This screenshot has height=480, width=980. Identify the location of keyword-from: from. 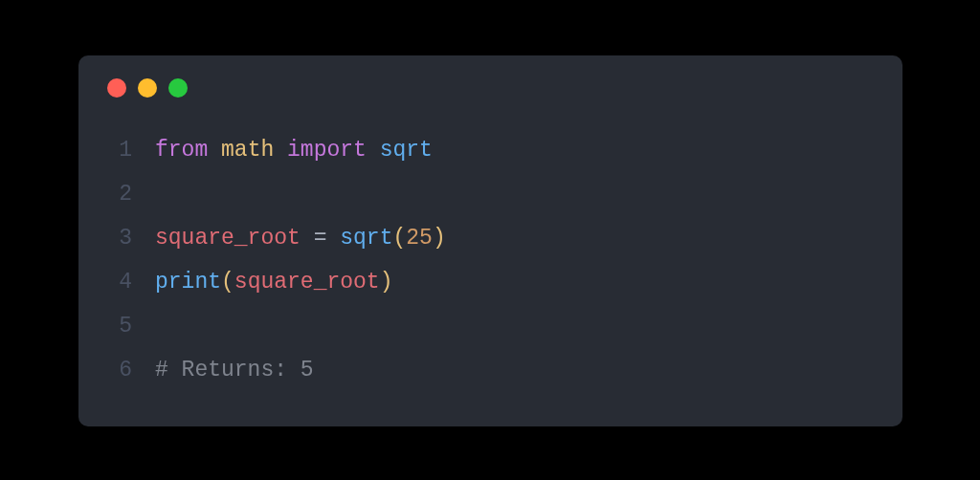
(182, 150).